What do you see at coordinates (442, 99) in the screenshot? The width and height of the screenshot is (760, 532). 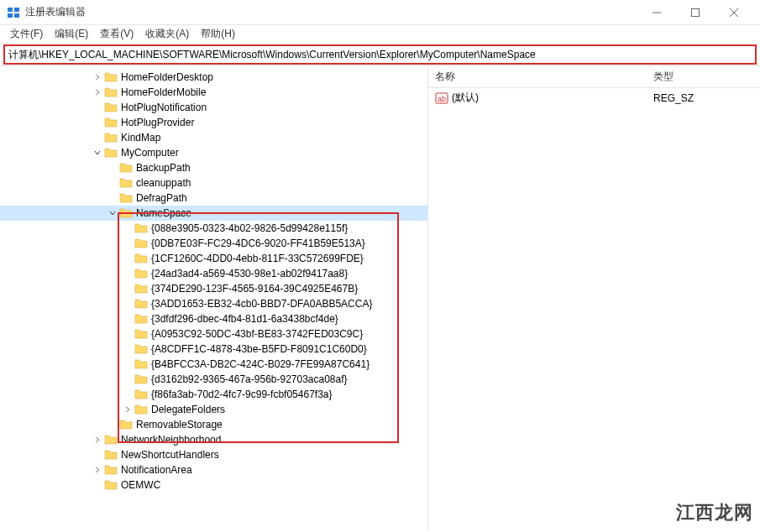 I see `svg-text: ab` at bounding box center [442, 99].